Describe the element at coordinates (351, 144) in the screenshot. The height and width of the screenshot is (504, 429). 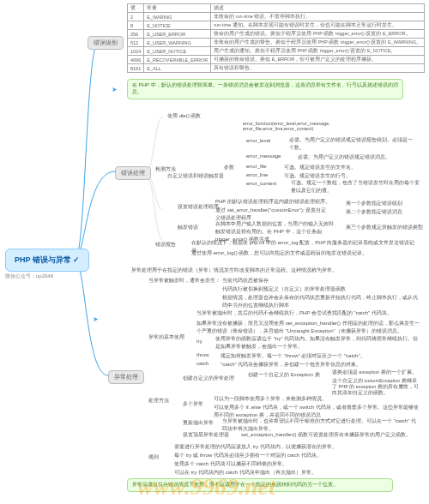
I see `p-level-v: 必需。为用户定义的错误规定错误报告级别。必须是一个数。` at that location.